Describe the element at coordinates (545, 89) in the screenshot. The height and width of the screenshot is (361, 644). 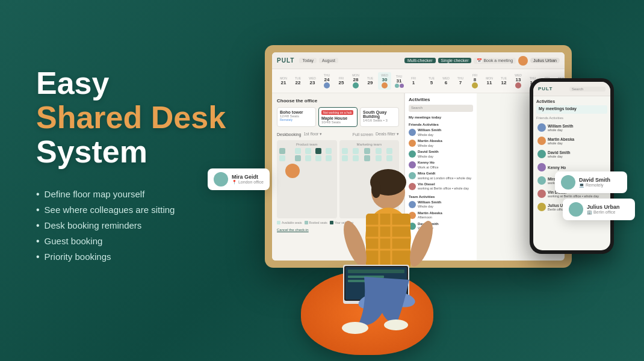
I see `phone-logo: PULT` at that location.